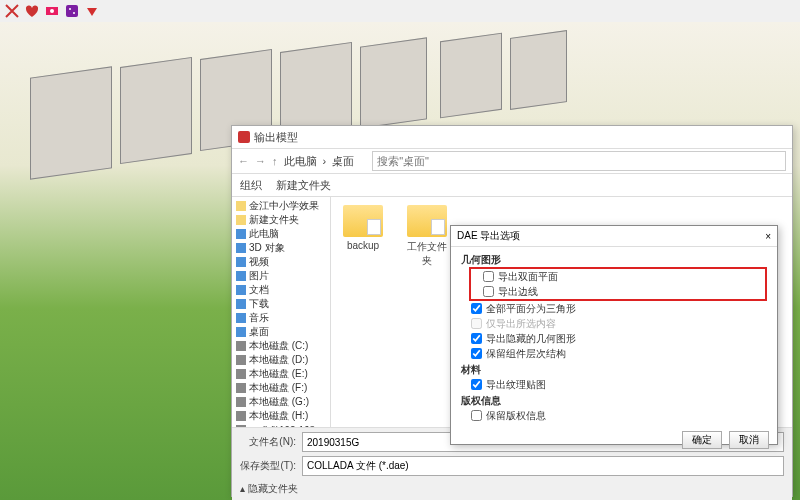  What do you see at coordinates (614, 260) in the screenshot?
I see `geom-group-label: 几何图形` at bounding box center [614, 260].